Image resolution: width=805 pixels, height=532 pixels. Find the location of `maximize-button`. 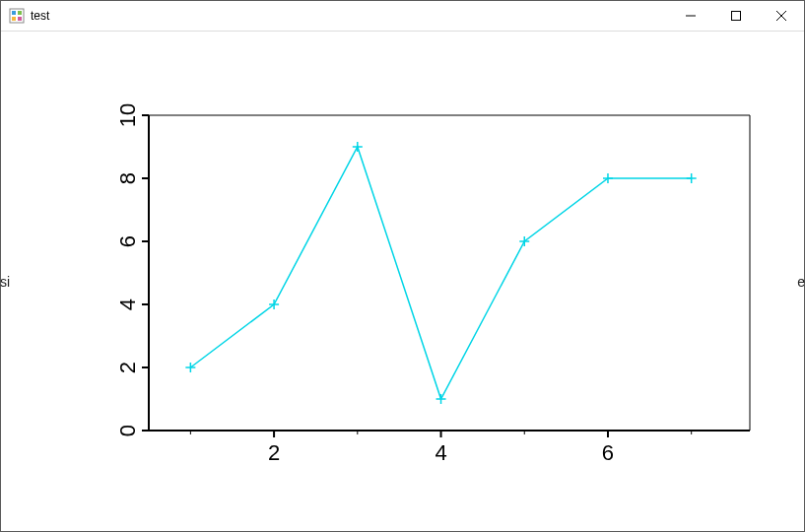

maximize-button is located at coordinates (736, 16).